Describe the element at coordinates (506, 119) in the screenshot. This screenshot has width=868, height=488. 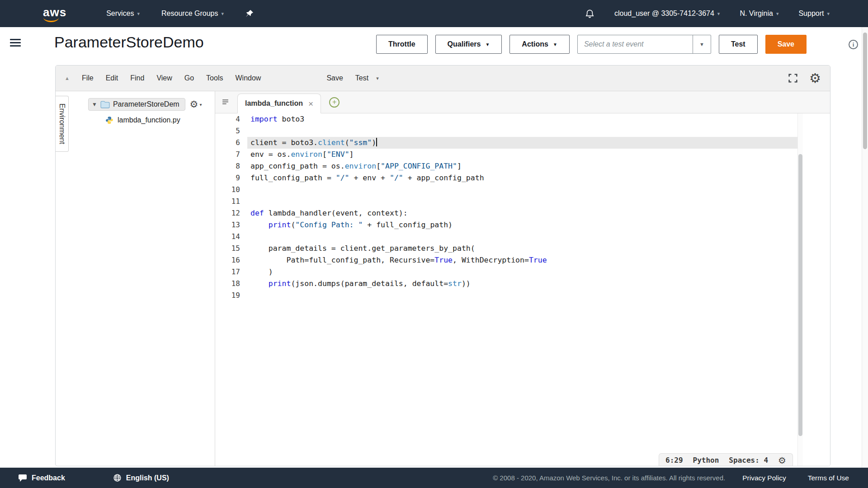
I see `code-line: 4import boto3` at that location.